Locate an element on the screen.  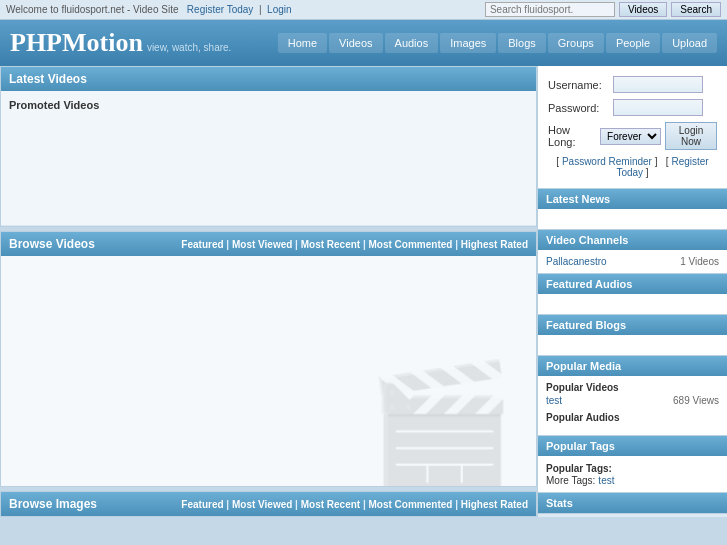
video-channels-content: Pallacanestro 1 Videos is located at coordinates (632, 262).